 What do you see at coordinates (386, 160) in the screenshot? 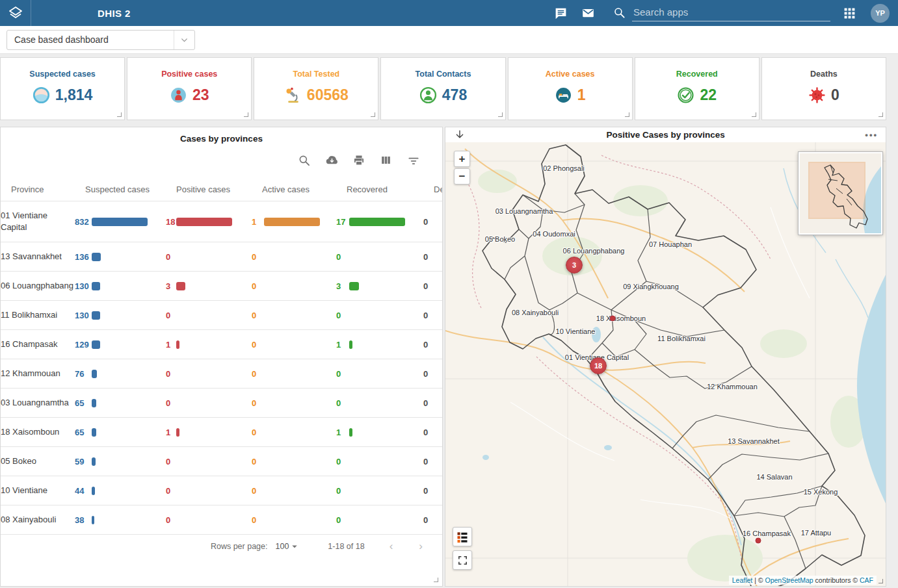
I see `table-columns-icon` at bounding box center [386, 160].